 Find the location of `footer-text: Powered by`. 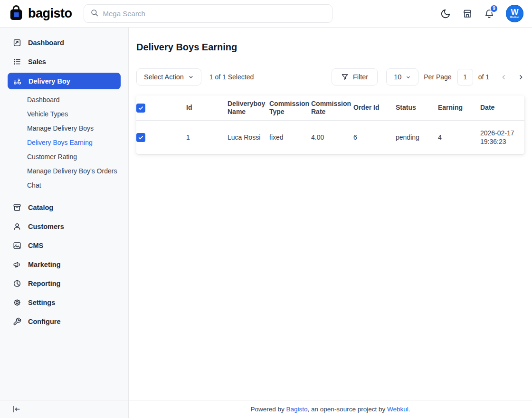

footer-text: Powered by is located at coordinates (269, 409).